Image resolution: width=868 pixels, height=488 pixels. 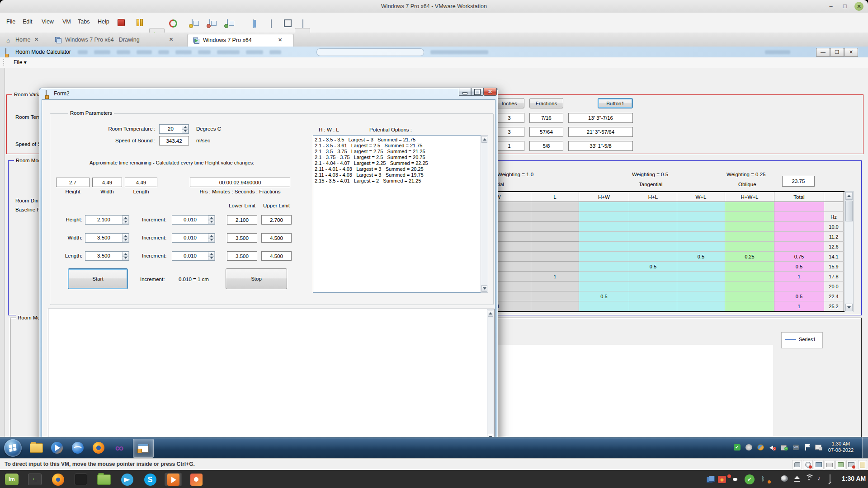 What do you see at coordinates (865, 448) in the screenshot?
I see `show-desktop-button` at bounding box center [865, 448].